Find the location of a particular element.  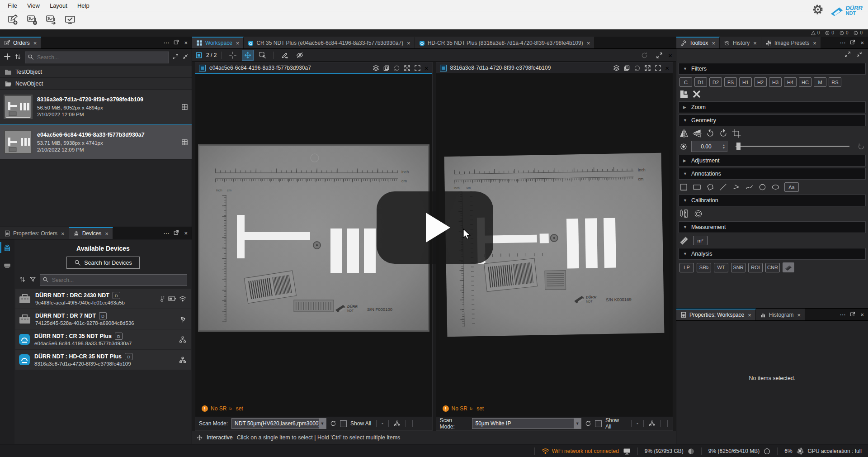

rotate-cw-icon is located at coordinates (710, 133).